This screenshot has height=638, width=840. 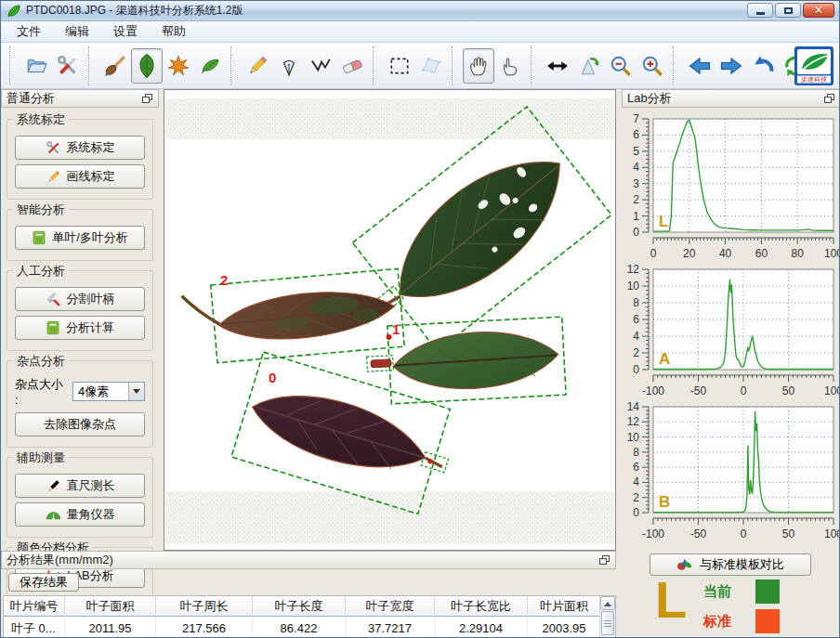 What do you see at coordinates (589, 66) in the screenshot?
I see `rotate-flip-button` at bounding box center [589, 66].